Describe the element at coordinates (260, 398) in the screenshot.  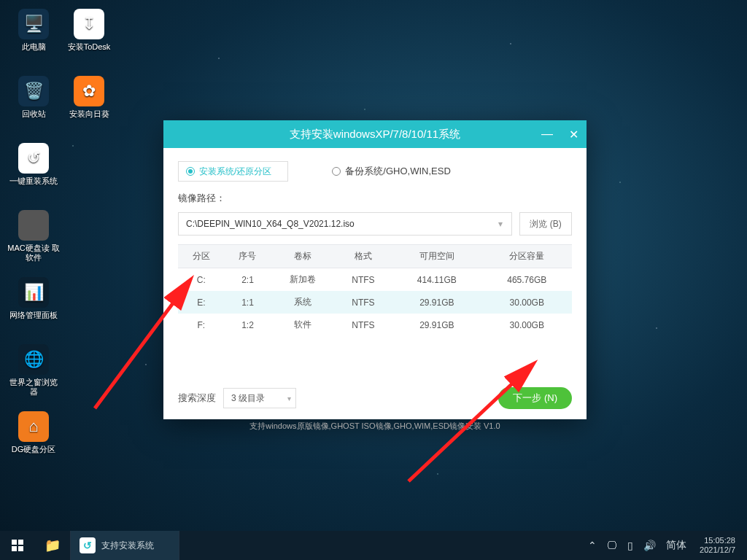
I see `search-depth-select: 3 级目录 ▾` at that location.